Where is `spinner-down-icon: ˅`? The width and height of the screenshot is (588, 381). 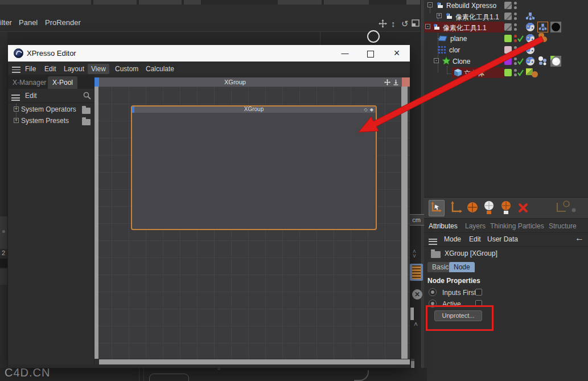
spinner-down-icon: ˅ is located at coordinates (414, 256).